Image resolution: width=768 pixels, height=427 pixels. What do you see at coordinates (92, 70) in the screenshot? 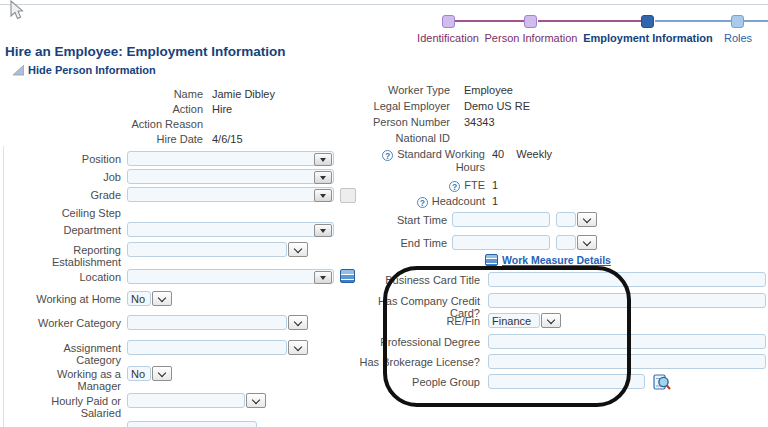
I see `toggle-label: Hide Person Information` at bounding box center [92, 70].